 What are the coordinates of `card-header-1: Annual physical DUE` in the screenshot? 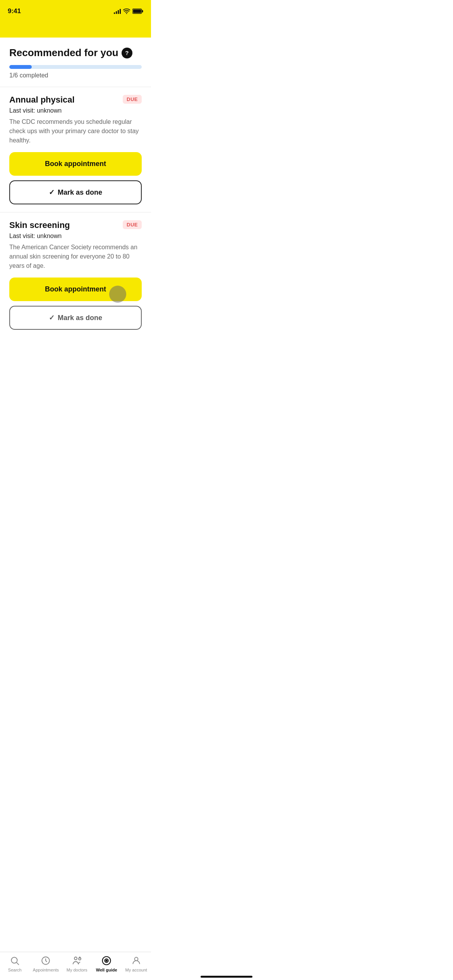 It's located at (76, 100).